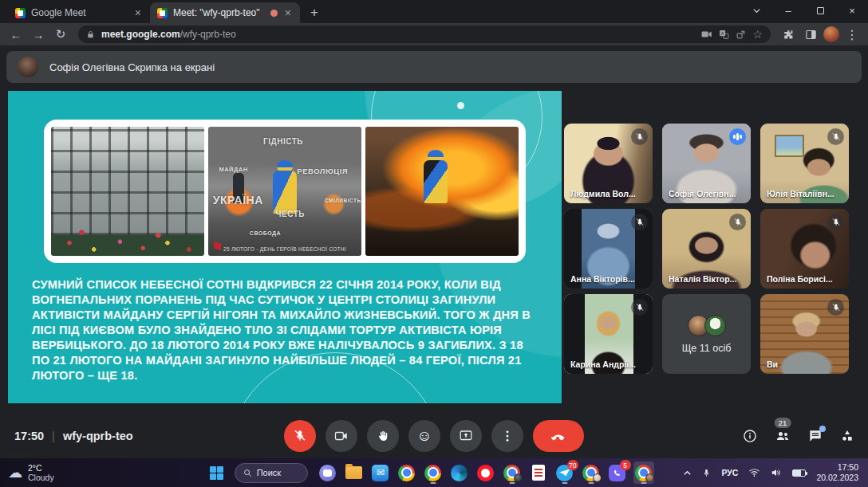 This screenshot has height=487, width=868. What do you see at coordinates (79, 13) in the screenshot?
I see `tab-google-meet: Google Meet ×` at bounding box center [79, 13].